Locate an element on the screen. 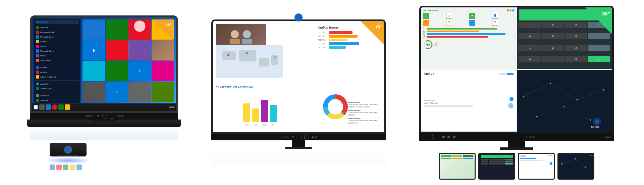  svg-text: 10:30 is located at coordinates (595, 127).